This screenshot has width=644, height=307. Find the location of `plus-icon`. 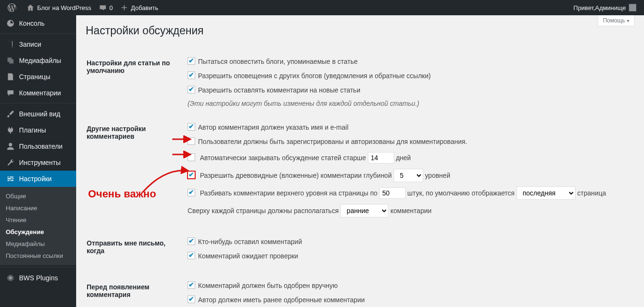

plus-icon is located at coordinates (124, 8).